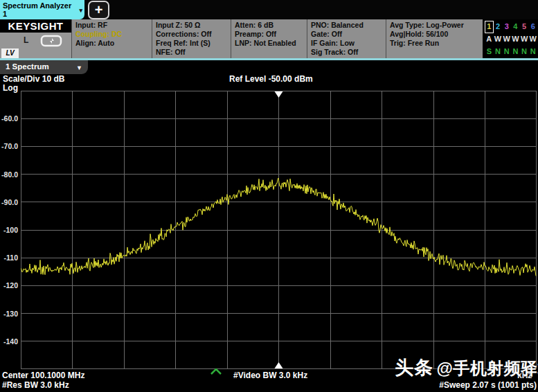  I want to click on trace-state-table: 123456AWWWWWSNNNNN, so click(510, 39).